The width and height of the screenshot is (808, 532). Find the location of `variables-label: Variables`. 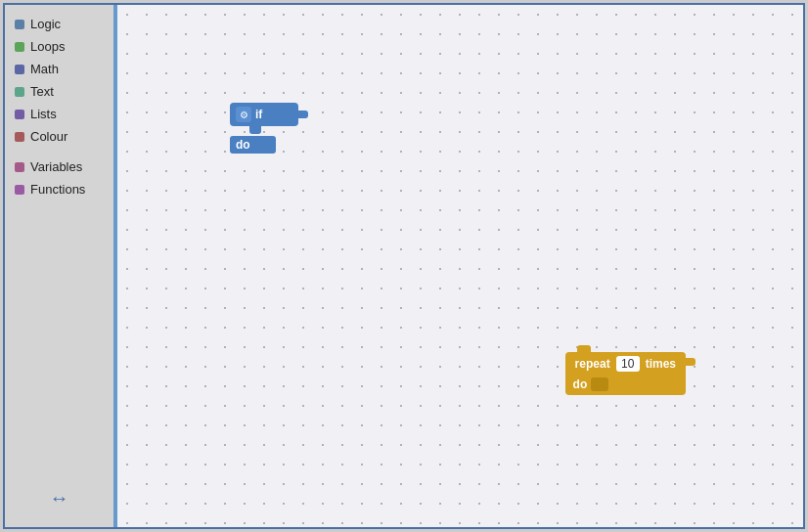

variables-label: Variables is located at coordinates (57, 166).